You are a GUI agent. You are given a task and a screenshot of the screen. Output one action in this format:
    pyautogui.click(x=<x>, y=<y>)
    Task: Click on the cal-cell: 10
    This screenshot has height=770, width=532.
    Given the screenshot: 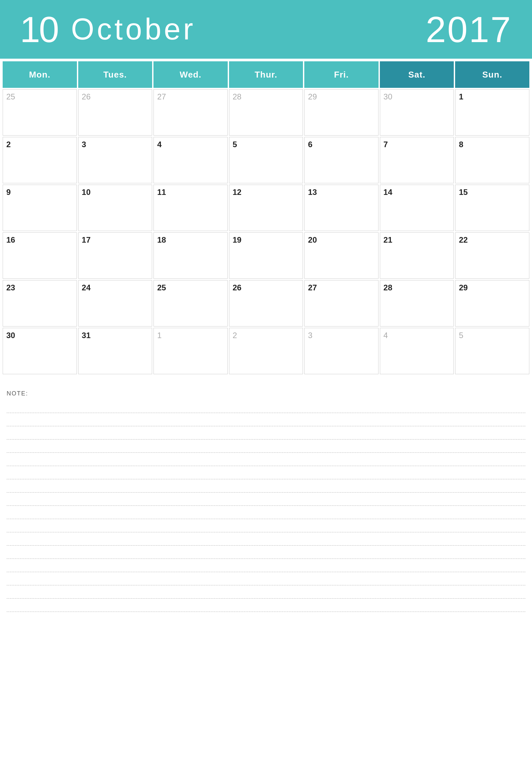 What is the action you would take?
    pyautogui.click(x=115, y=208)
    